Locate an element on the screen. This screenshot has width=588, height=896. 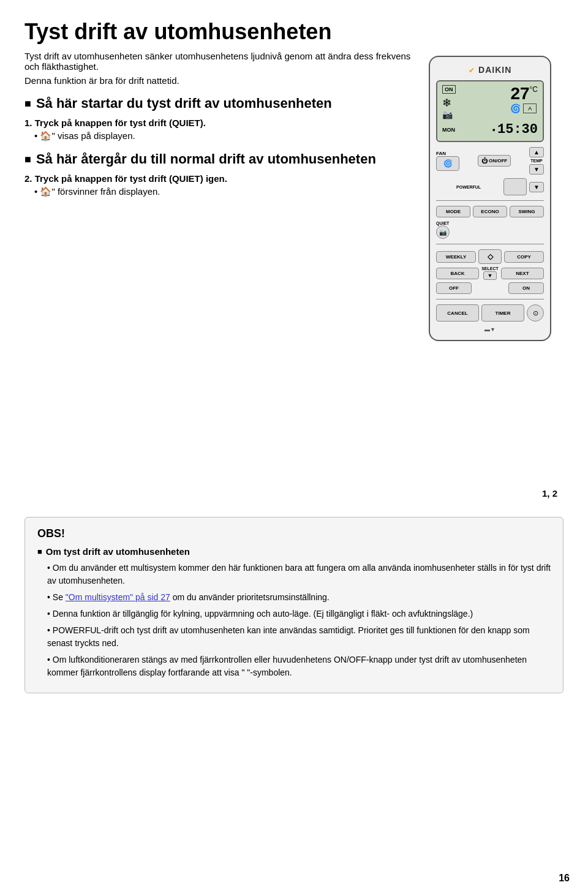
temp-down-button: ▼ is located at coordinates (537, 169).